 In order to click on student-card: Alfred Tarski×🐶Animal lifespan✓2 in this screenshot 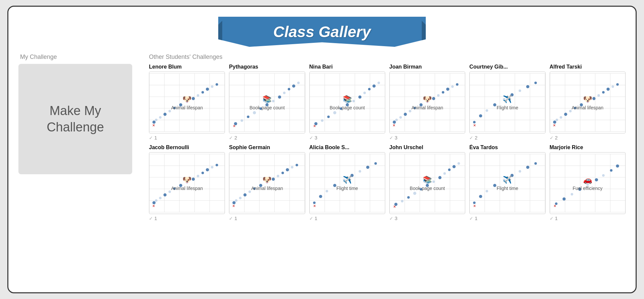, I will do `click(588, 102)`.